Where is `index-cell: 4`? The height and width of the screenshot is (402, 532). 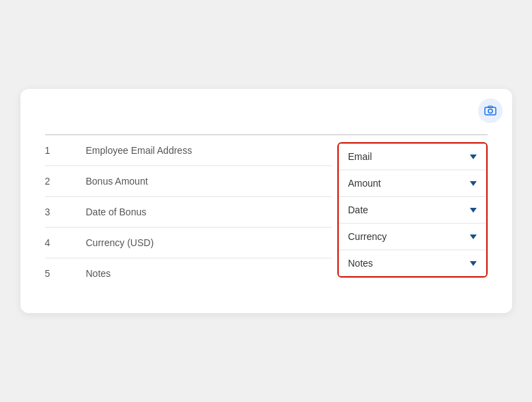
index-cell: 4 is located at coordinates (66, 243).